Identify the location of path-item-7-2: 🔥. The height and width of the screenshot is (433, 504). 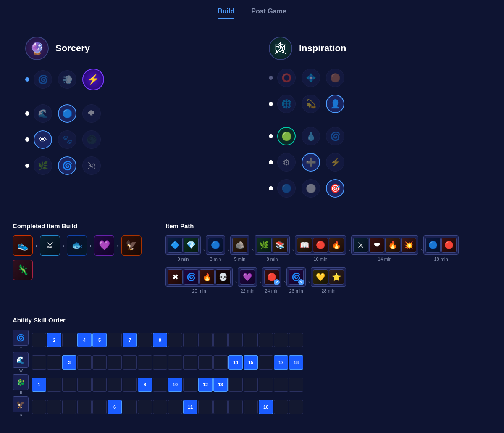
(207, 277).